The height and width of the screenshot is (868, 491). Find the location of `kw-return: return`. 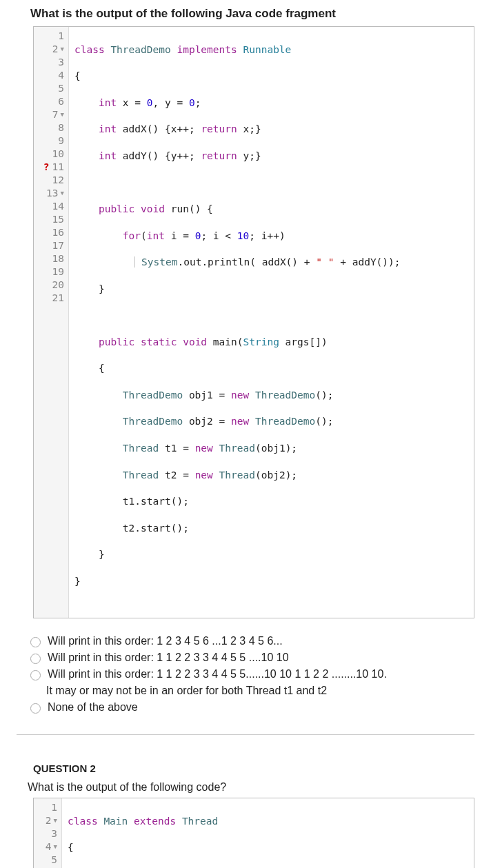

kw-return: return is located at coordinates (219, 129).